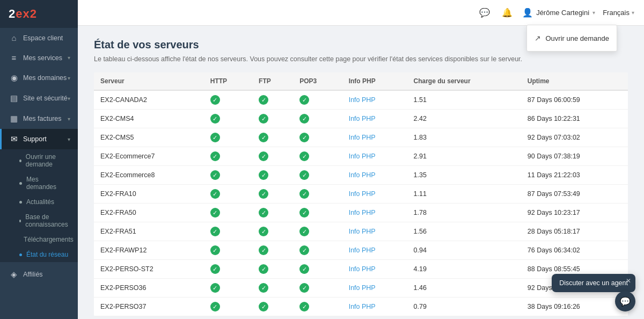 The image size is (644, 319). Describe the element at coordinates (39, 139) in the screenshot. I see `sidebar-item-support: ✉ Support ▾` at that location.